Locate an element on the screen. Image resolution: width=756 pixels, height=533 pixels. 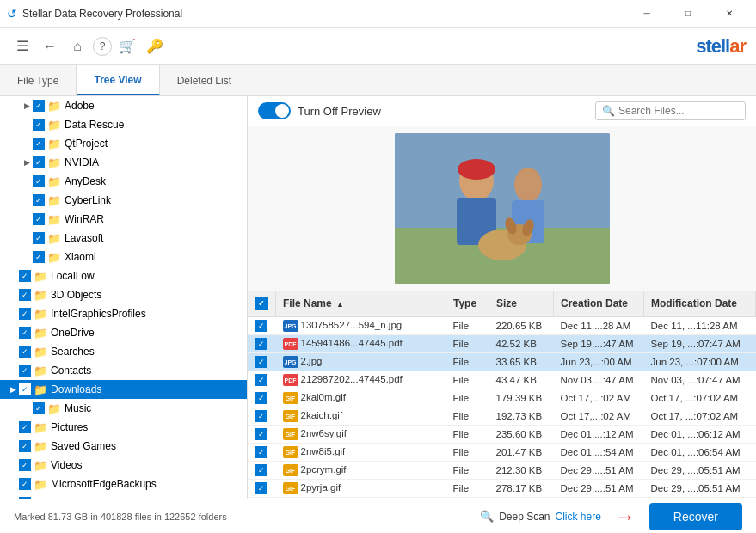
sidebar-item: ✓📁Searches is located at coordinates (124, 352).